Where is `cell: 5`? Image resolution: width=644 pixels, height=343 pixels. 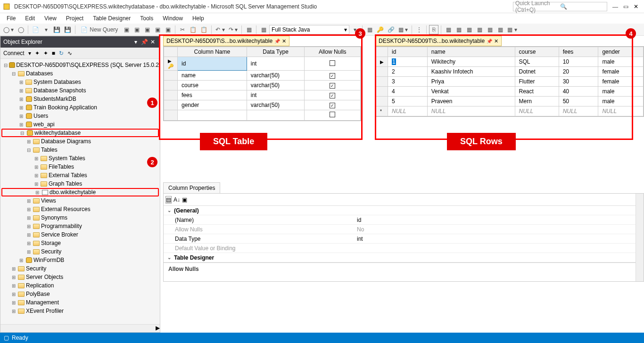
cell: 5 is located at coordinates (408, 102).